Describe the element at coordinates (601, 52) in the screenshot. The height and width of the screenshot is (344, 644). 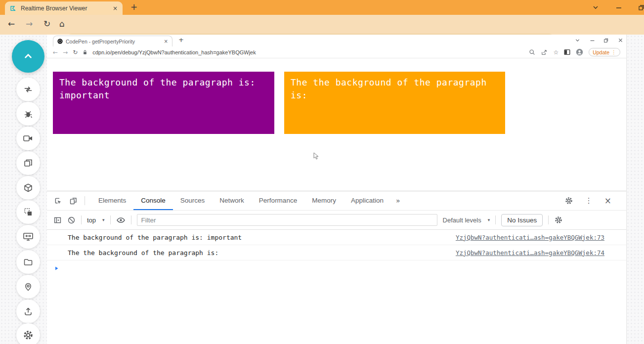
I see `update-label: Update` at that location.